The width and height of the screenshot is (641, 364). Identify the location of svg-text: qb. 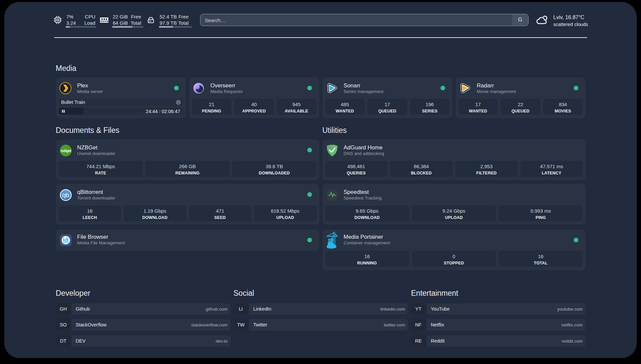
(66, 195).